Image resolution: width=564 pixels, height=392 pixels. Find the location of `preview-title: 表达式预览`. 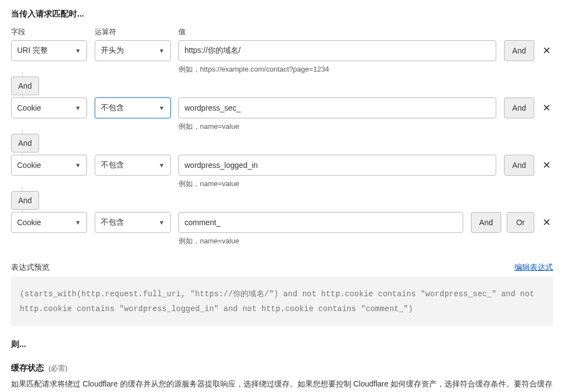

preview-title: 表达式预览 is located at coordinates (30, 268).